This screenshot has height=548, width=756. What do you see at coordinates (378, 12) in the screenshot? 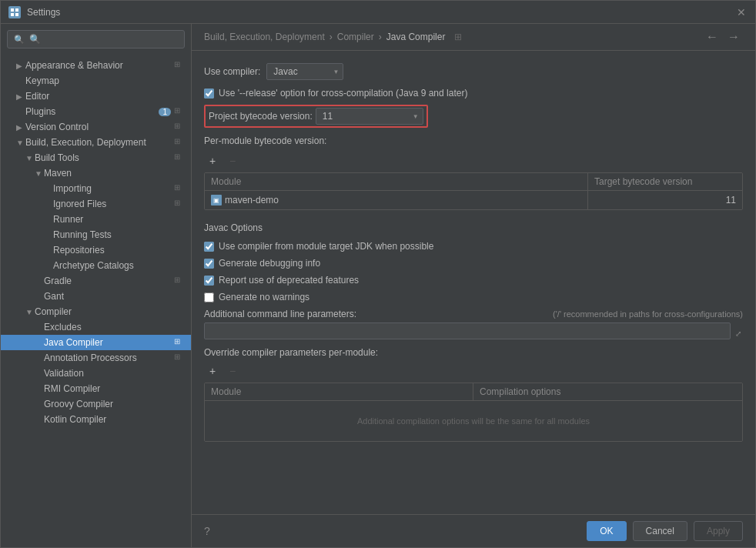
I see `titlebar: Settings ✕` at bounding box center [378, 12].